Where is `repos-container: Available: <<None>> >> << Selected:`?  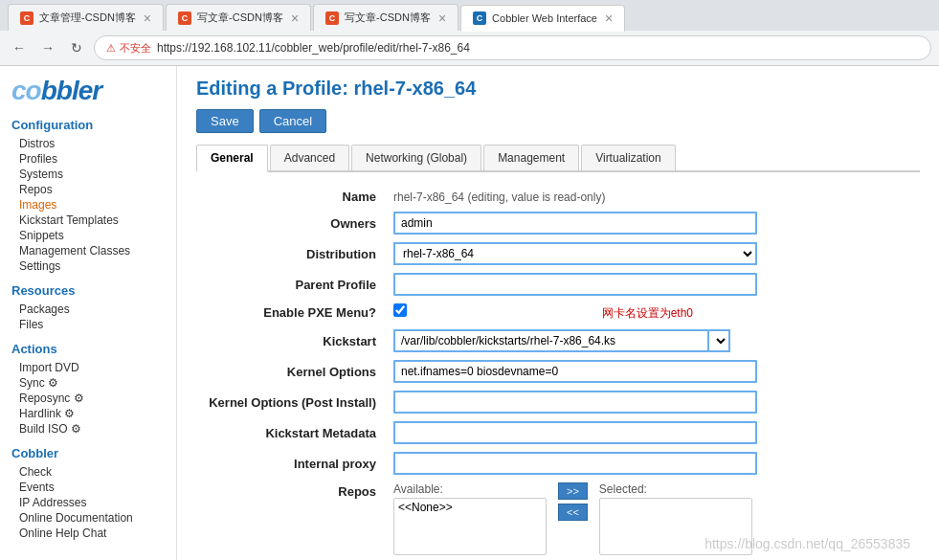 repos-container: Available: <<None>> >> << Selected: is located at coordinates (654, 519).